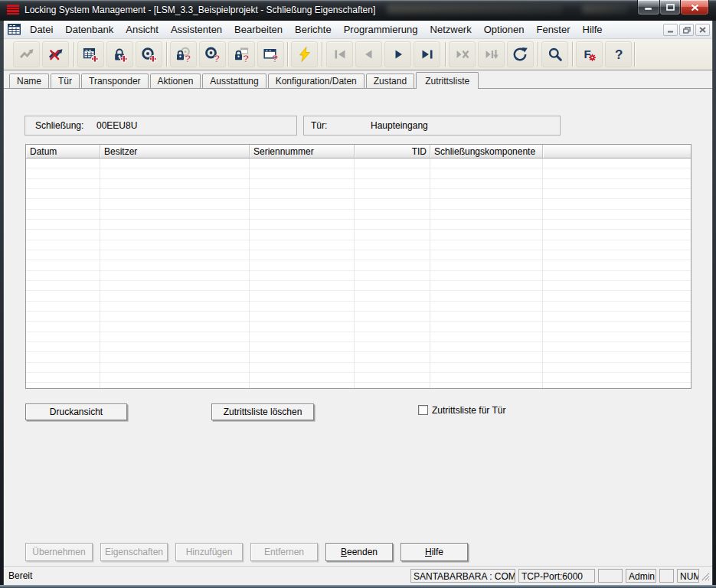 This screenshot has height=588, width=716. I want to click on window-frame-bottom, so click(358, 586).